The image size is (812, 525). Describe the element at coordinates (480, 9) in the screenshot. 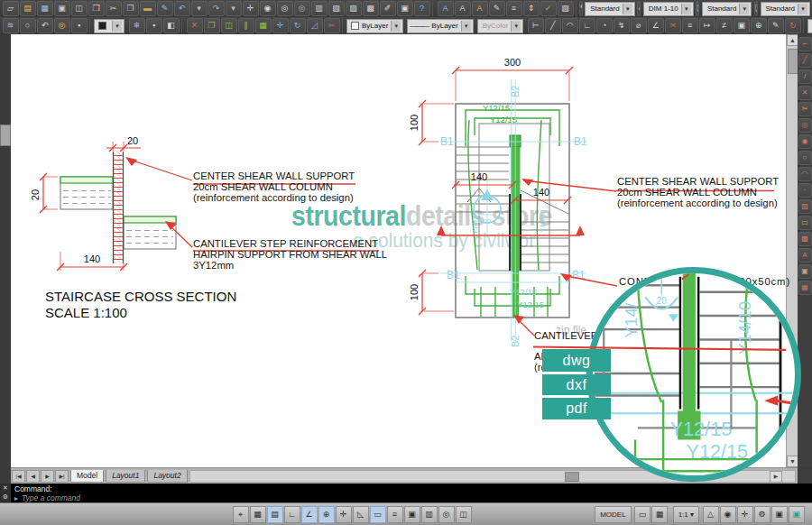

I see `multiline-text-icon: A` at that location.